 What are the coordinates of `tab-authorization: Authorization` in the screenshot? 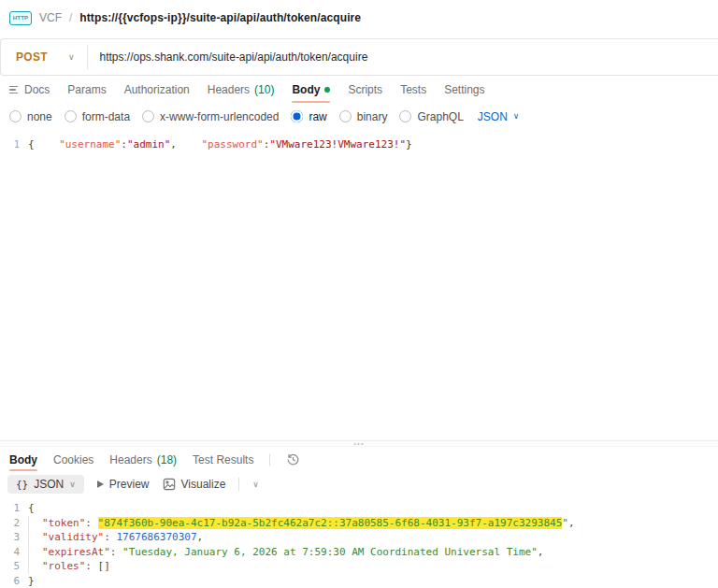 It's located at (157, 90).